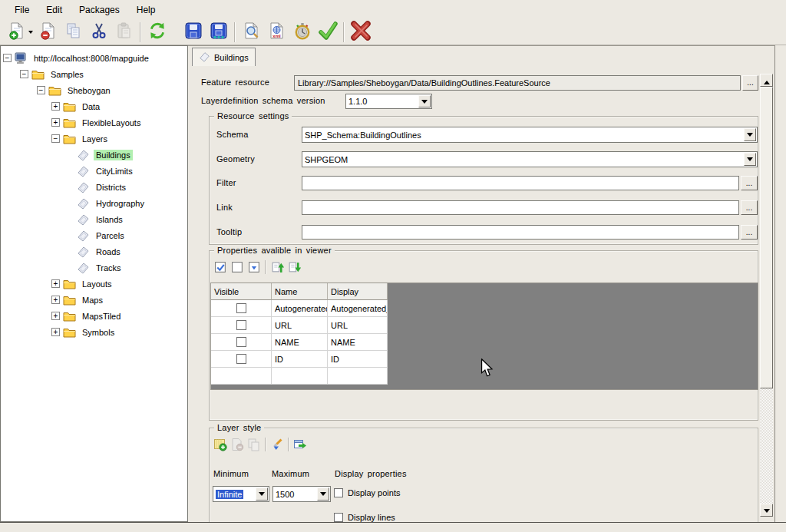 This screenshot has height=532, width=786. Describe the element at coordinates (530, 160) in the screenshot. I see `geometry-select: SHPGEOM` at that location.